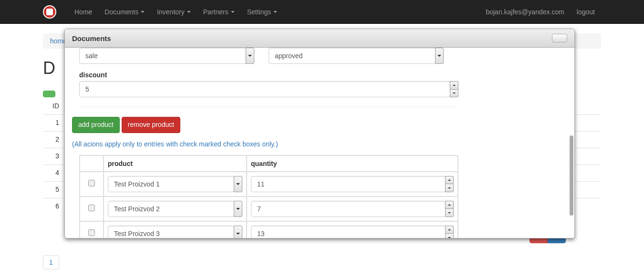 This screenshot has width=644, height=279. What do you see at coordinates (163, 56) in the screenshot?
I see `type-select` at bounding box center [163, 56].